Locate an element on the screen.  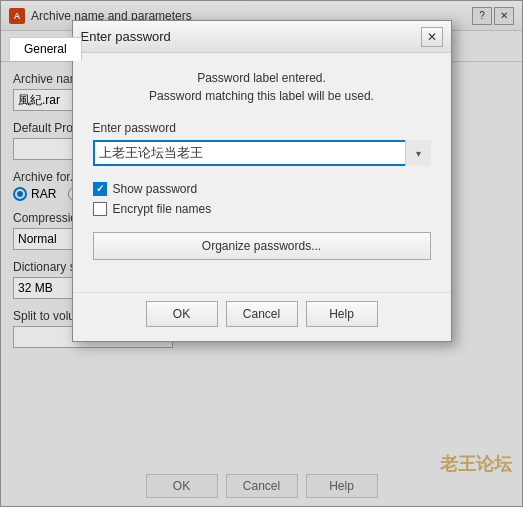
modal-ok-button: OK is located at coordinates (182, 314).